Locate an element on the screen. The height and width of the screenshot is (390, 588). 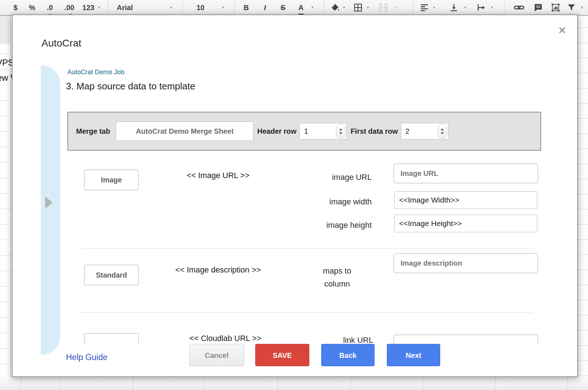
strikethrough-button: S is located at coordinates (283, 8).